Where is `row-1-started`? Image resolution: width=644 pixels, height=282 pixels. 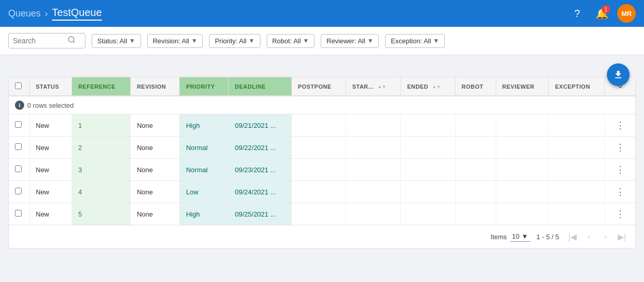 row-1-started is located at coordinates (374, 126).